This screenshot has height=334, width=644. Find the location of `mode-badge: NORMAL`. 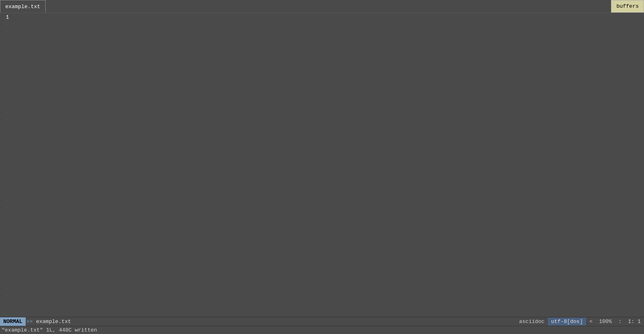

mode-badge: NORMAL is located at coordinates (13, 322).